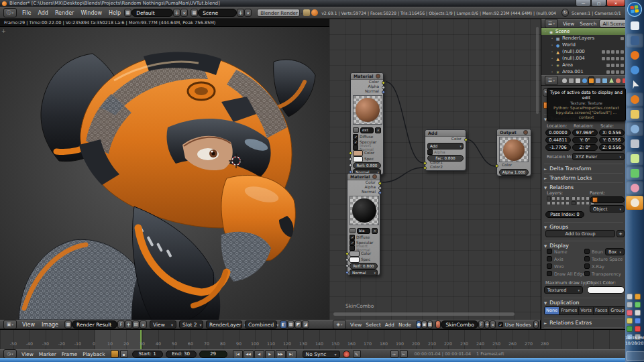  What do you see at coordinates (280, 354) in the screenshot?
I see `next-keyframe-button` at bounding box center [280, 354].